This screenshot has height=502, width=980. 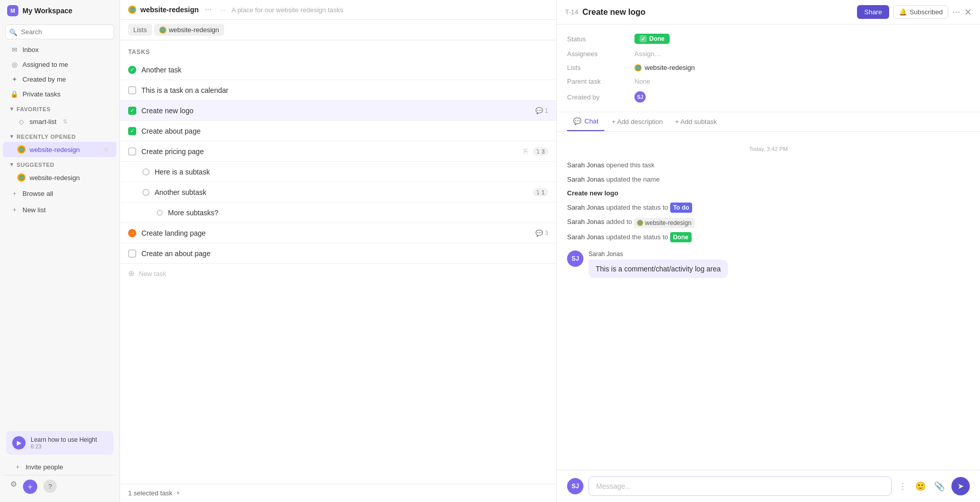 What do you see at coordinates (132, 70) in the screenshot?
I see `task-checkbox-inprogress: ✓` at bounding box center [132, 70].